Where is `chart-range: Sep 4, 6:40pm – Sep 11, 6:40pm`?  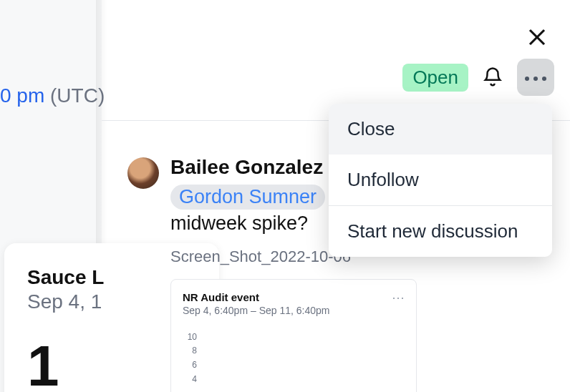
chart-range: Sep 4, 6:40pm – Sep 11, 6:40pm is located at coordinates (294, 310).